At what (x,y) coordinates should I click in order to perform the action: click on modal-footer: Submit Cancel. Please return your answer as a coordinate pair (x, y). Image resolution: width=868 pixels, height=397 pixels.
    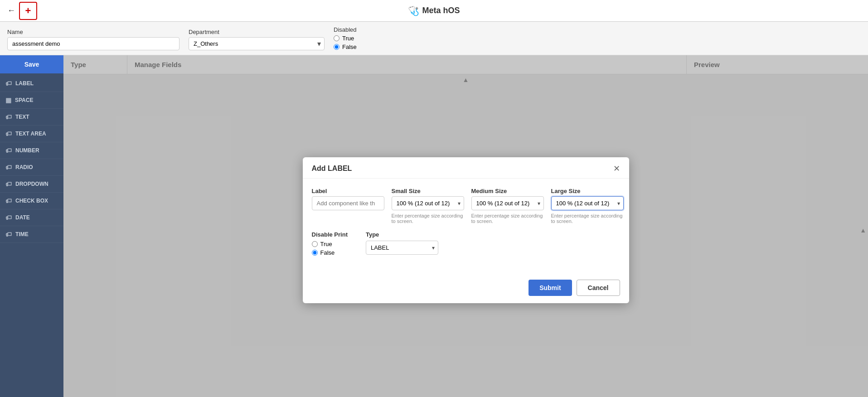
    Looking at the image, I should click on (466, 289).